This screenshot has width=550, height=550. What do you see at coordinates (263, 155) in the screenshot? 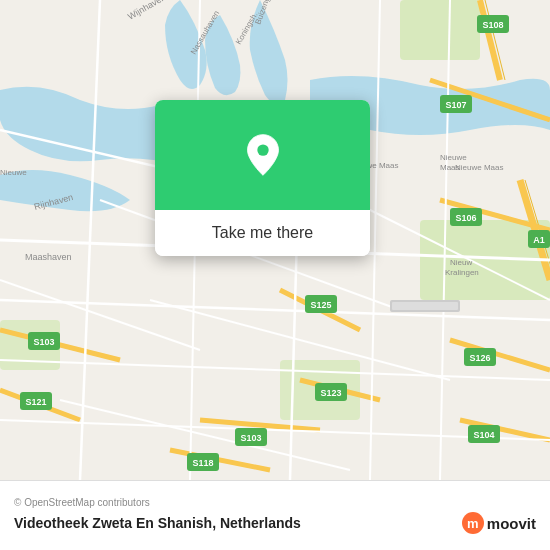
I see `location-pin-icon` at bounding box center [263, 155].